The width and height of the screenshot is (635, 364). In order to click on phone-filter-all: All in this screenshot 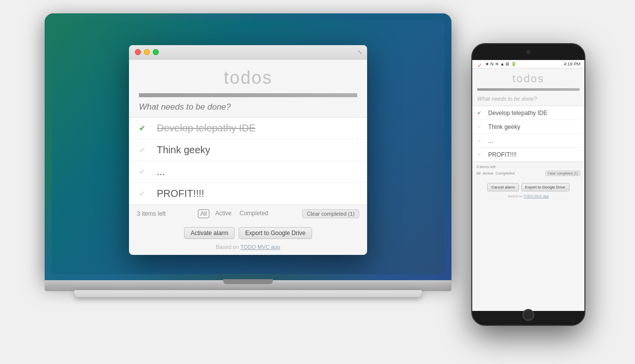, I will do `click(478, 174)`.